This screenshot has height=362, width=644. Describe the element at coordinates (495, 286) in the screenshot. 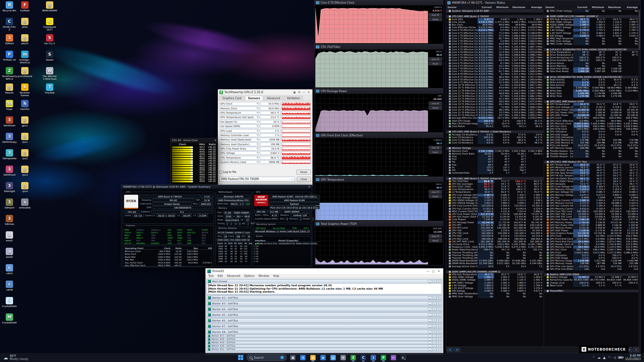

I see `sensor-row: 1.8V Voltage1.800 V1.755 V1.830 V1.794 V` at that location.